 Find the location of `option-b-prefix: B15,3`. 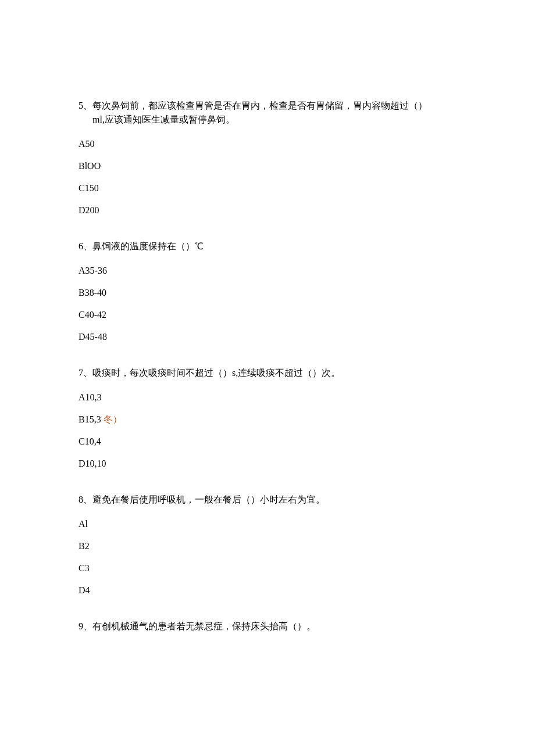

option-b-prefix: B15,3 is located at coordinates (90, 420).